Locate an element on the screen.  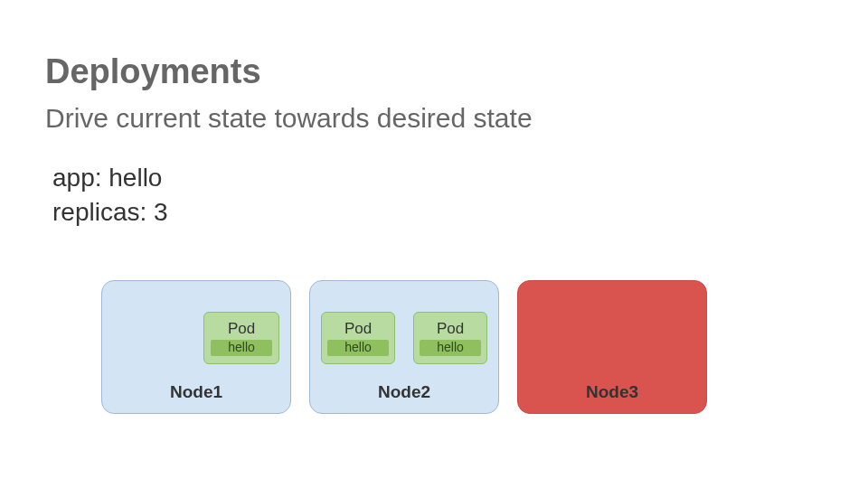
node-1-pods: Pod hello is located at coordinates (241, 338).